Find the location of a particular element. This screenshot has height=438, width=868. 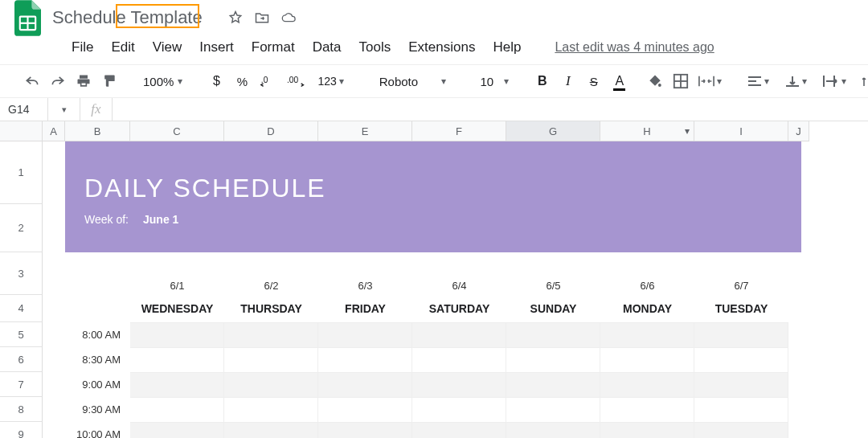

decrease-decimal-icon: .0 is located at coordinates (268, 81).